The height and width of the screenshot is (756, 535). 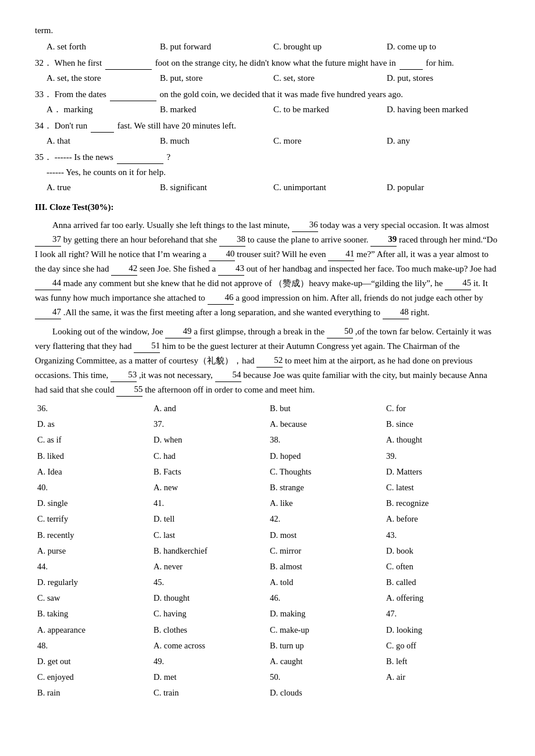 What do you see at coordinates (268, 157) in the screenshot?
I see `q35-text1: 35． ------ Is the news ?` at bounding box center [268, 157].